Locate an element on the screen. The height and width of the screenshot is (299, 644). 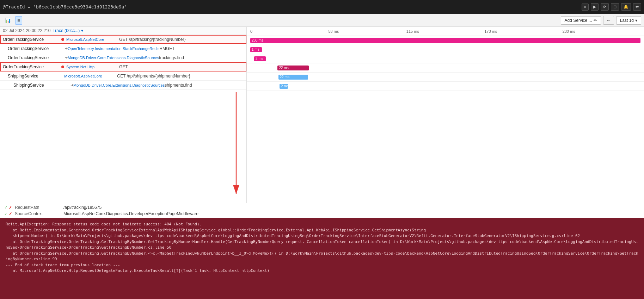
toolbar: 📊 ≡ Add Service ... ✏ ← Last 1d ▾ is located at coordinates (322, 20).